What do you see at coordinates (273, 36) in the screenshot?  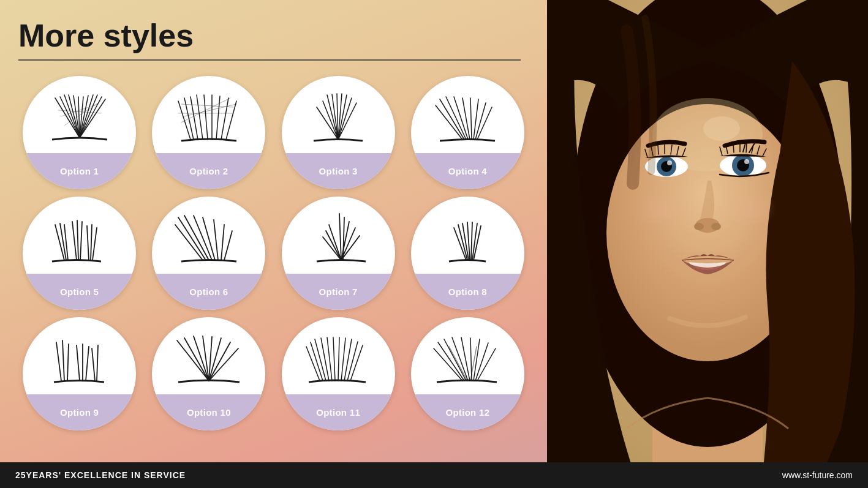 I see `page-title: More styles` at bounding box center [273, 36].